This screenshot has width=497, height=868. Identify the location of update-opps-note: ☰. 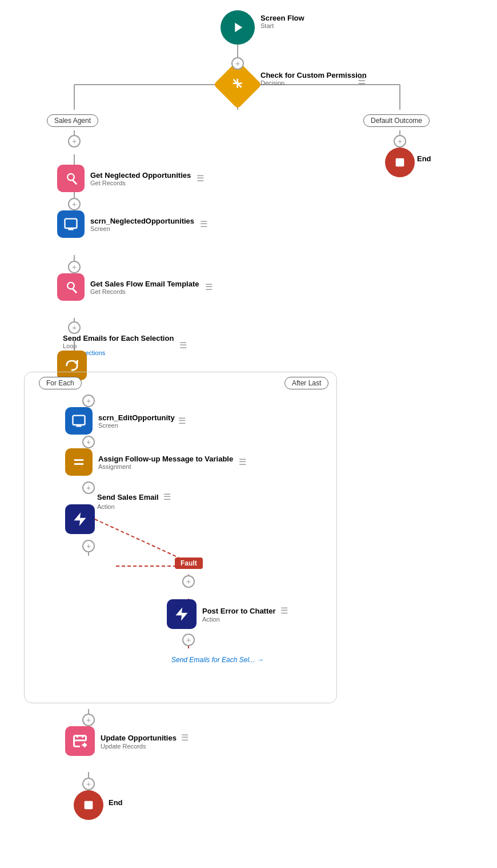
(185, 738).